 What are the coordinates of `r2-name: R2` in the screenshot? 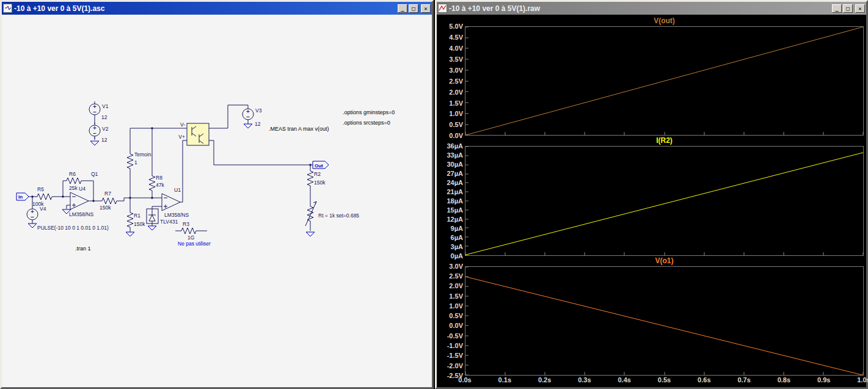 It's located at (318, 174).